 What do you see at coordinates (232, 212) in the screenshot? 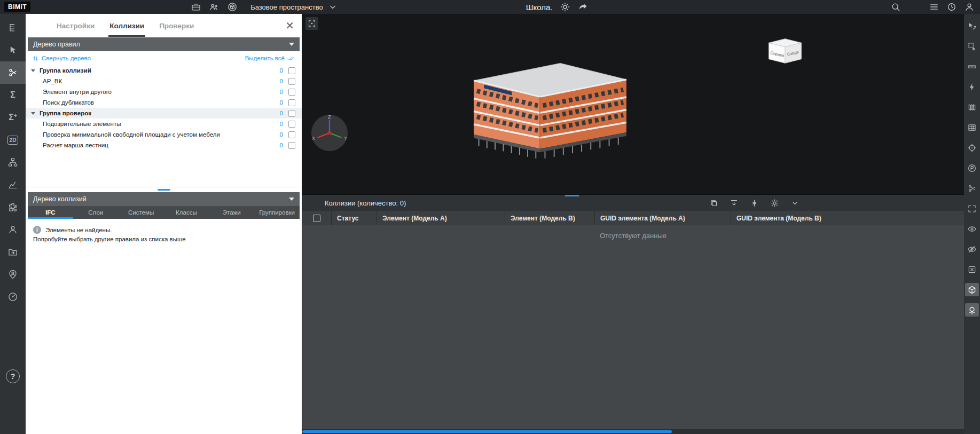
I see `tab-floors: Этажи` at bounding box center [232, 212].